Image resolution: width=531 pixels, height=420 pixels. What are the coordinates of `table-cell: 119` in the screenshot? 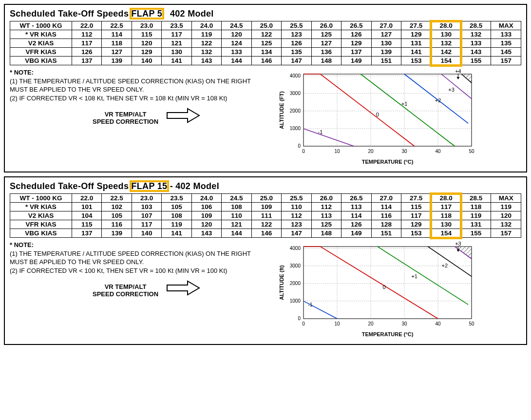 It's located at (207, 35).